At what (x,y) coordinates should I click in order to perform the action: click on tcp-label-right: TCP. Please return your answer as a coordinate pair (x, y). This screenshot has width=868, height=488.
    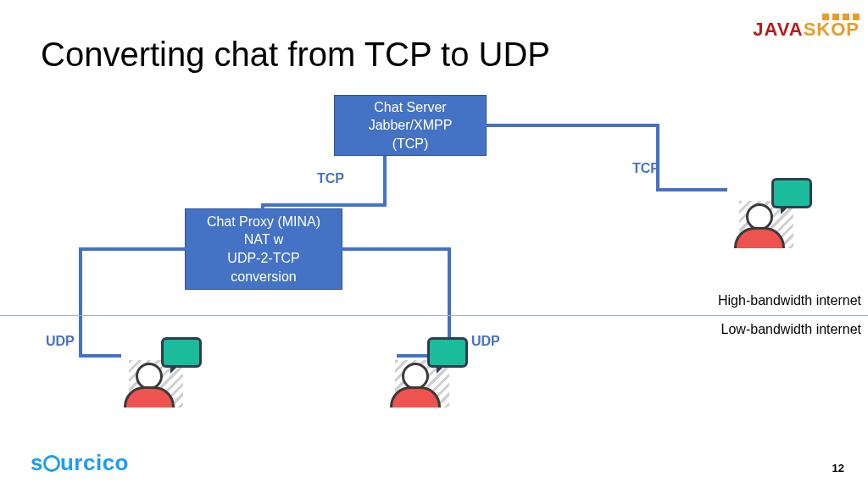
    Looking at the image, I should click on (646, 169).